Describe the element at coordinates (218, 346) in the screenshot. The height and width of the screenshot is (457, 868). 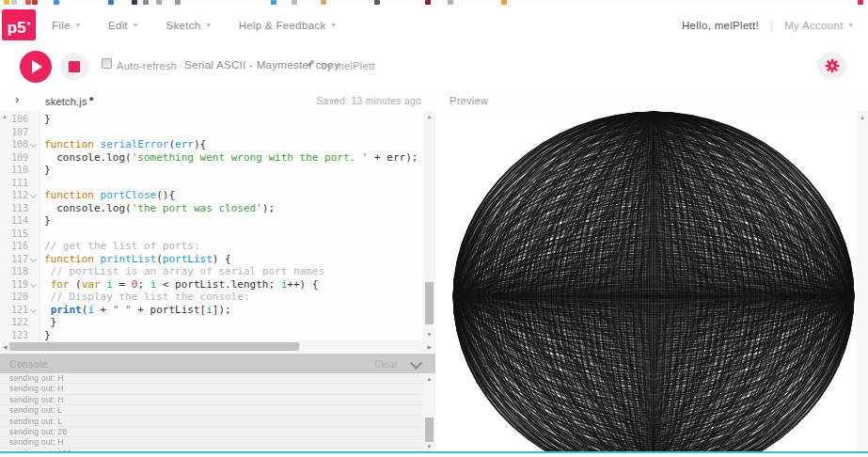
I see `editor-horizontal-scrollbar: ◀ ▶` at that location.